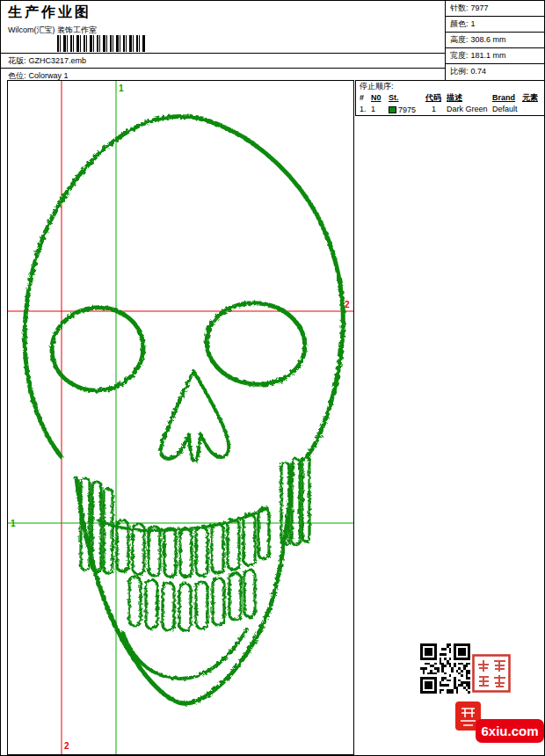 The width and height of the screenshot is (545, 756). Describe the element at coordinates (121, 88) in the screenshot. I see `start-marker-top: 1` at that location.